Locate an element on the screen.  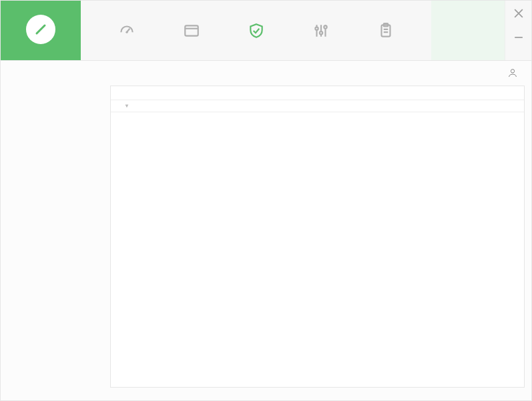
col-patch: ▼ is located at coordinates (142, 106).